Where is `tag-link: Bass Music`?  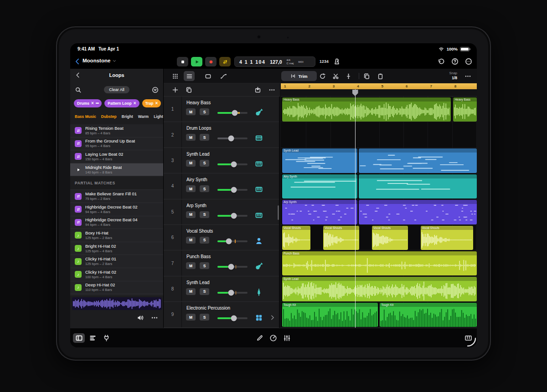 tag-link: Bass Music is located at coordinates (86, 117).